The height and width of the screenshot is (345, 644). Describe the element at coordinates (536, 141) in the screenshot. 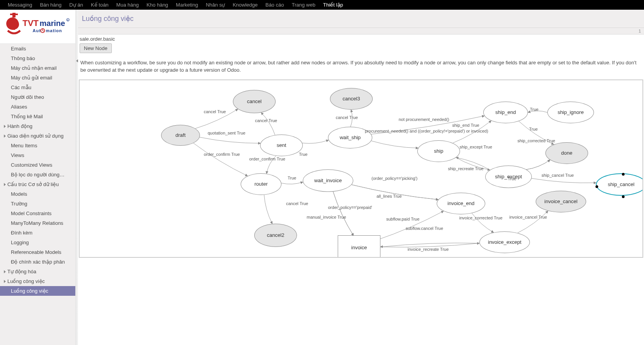

I see `edge-label: ship_corrected True` at that location.